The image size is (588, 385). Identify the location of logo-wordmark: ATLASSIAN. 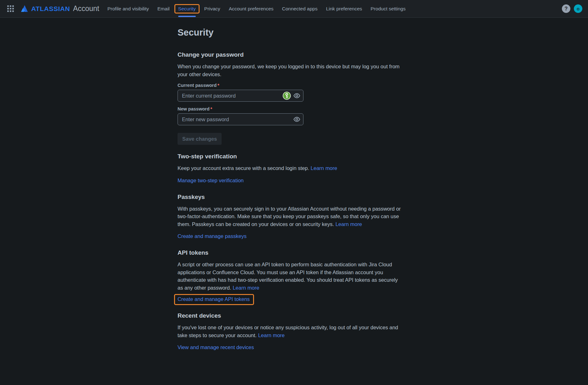
(50, 9).